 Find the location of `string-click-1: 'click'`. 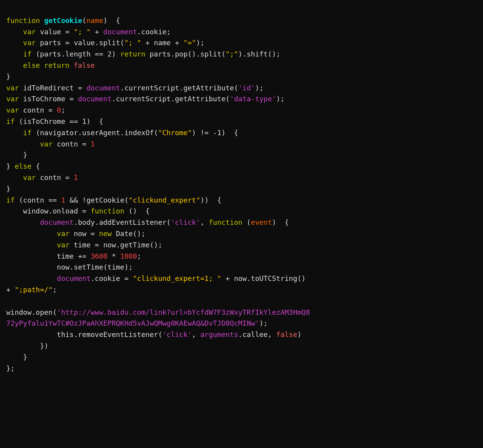

string-click-1: 'click' is located at coordinates (186, 222).